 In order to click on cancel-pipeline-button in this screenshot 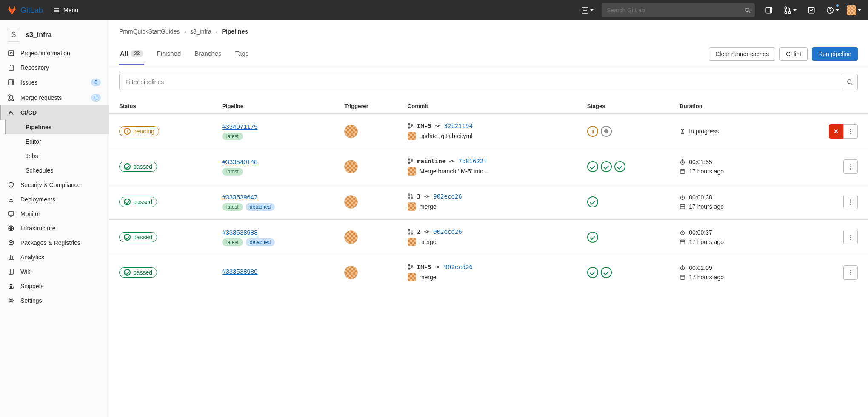, I will do `click(836, 131)`.